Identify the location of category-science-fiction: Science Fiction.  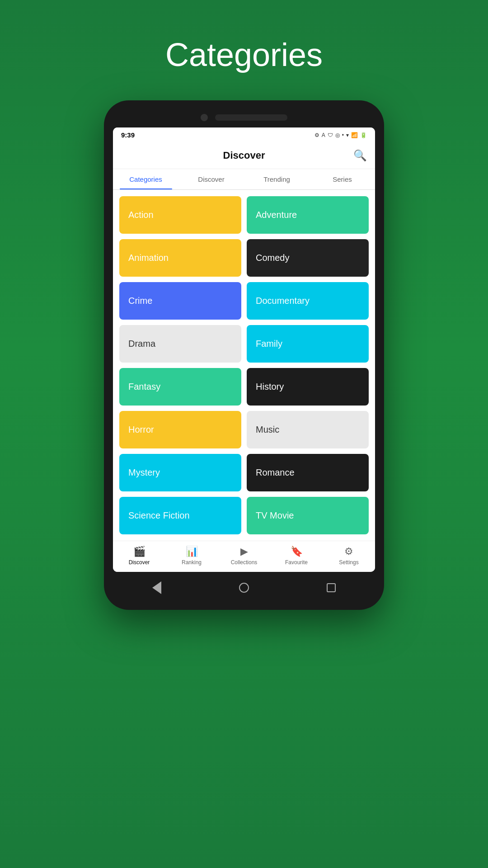
(180, 515).